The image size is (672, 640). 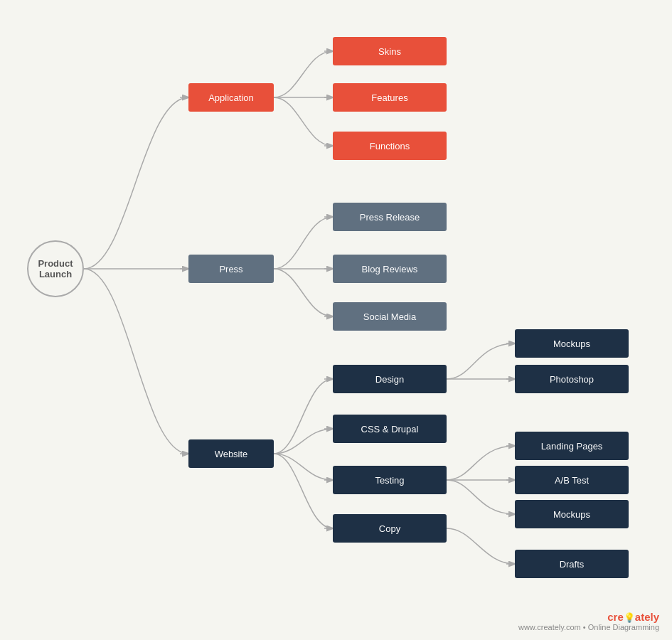 I want to click on blogreviews-node: Blog Reviews, so click(x=390, y=269).